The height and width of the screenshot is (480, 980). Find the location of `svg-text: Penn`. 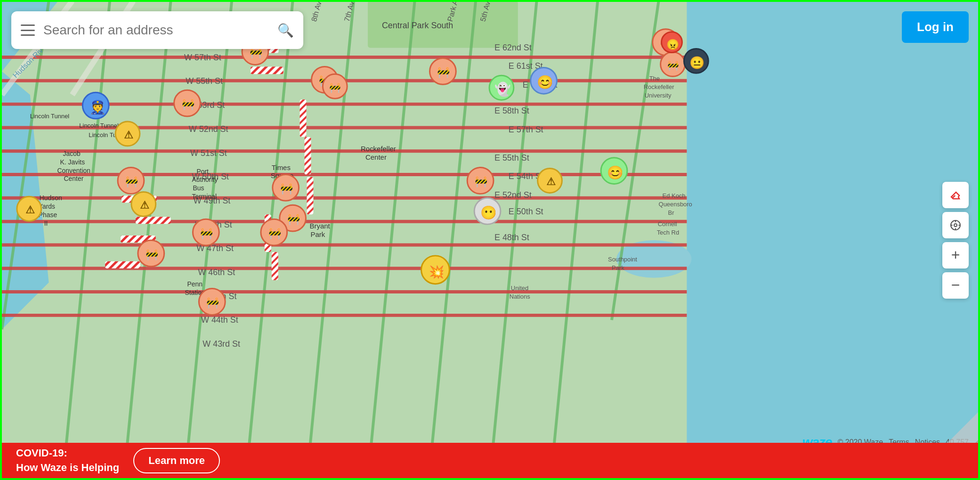

svg-text: Penn is located at coordinates (195, 284).